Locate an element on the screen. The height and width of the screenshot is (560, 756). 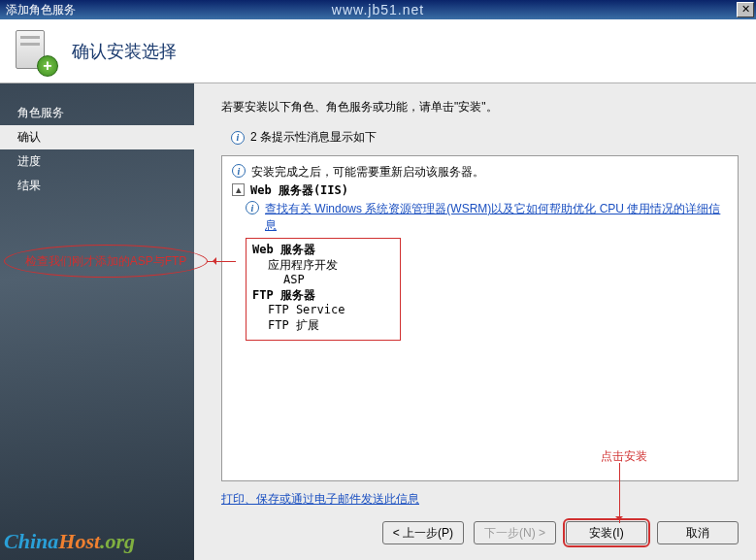
prev-button: < 上一步(P) is located at coordinates (423, 533).